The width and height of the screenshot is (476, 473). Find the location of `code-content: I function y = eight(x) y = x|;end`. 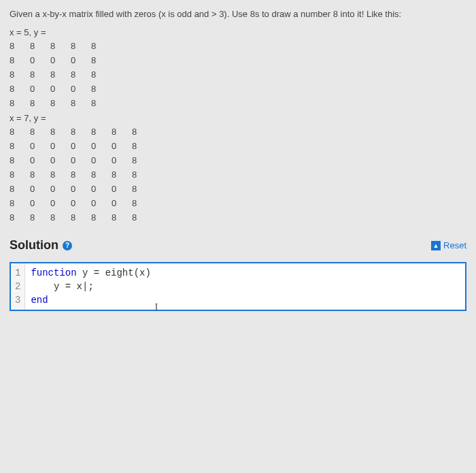

code-content: I function y = eight(x) y = x|;end is located at coordinates (245, 287).